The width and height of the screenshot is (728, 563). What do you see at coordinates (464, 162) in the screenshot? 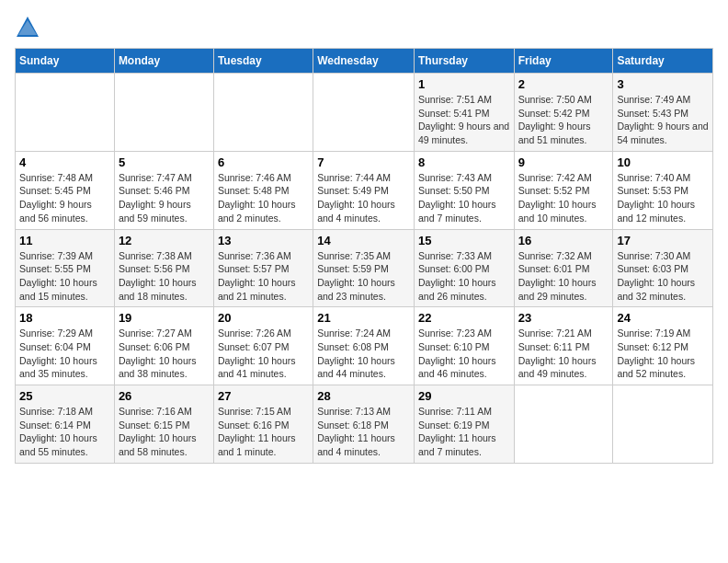
I see `day-number: 8` at bounding box center [464, 162].